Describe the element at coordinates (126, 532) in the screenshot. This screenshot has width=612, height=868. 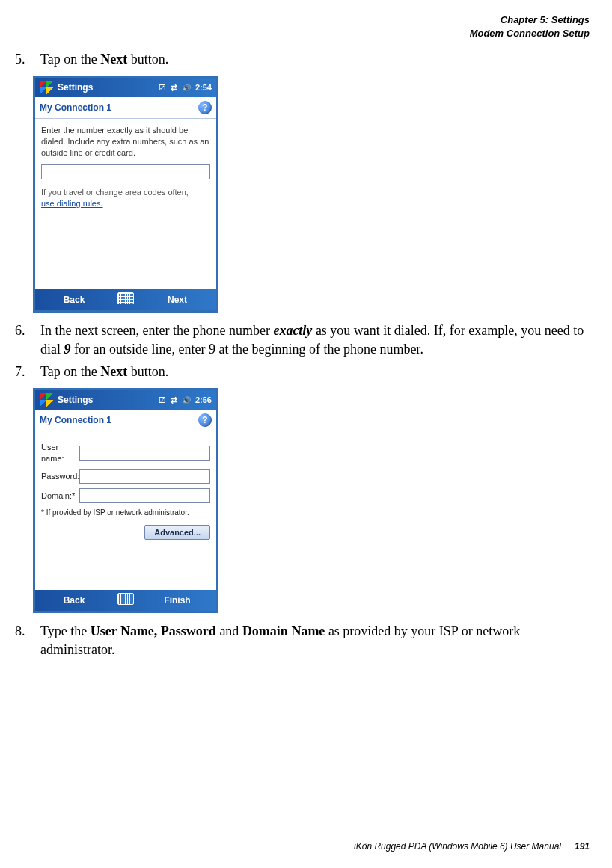
I see `advanced-row: Advanced...` at that location.